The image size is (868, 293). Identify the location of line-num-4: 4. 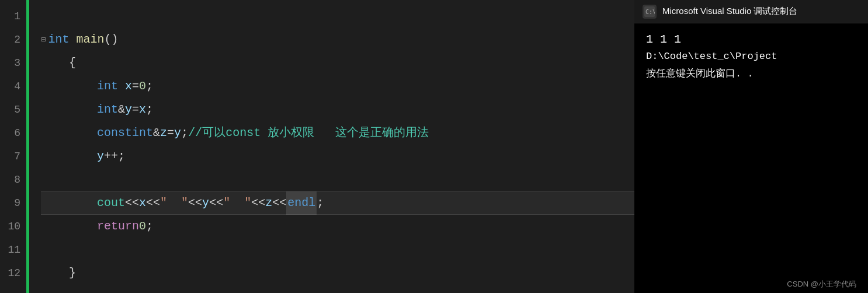
(11, 86).